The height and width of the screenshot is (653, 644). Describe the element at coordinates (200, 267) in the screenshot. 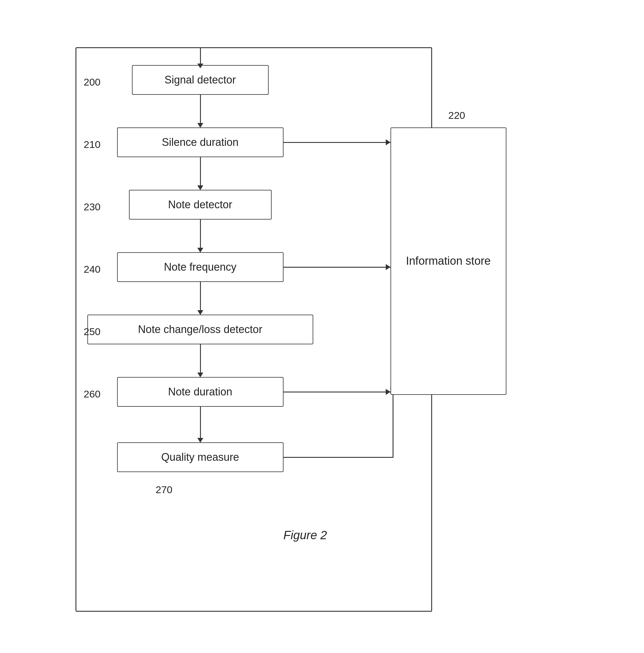

I see `node-note-frequency: Note frequency` at that location.